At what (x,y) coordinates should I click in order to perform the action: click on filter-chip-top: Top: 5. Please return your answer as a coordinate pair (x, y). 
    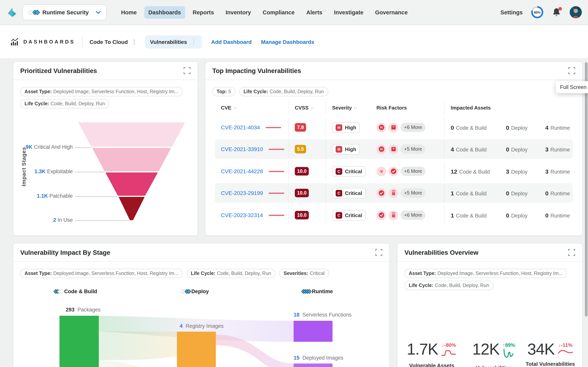
    Looking at the image, I should click on (224, 92).